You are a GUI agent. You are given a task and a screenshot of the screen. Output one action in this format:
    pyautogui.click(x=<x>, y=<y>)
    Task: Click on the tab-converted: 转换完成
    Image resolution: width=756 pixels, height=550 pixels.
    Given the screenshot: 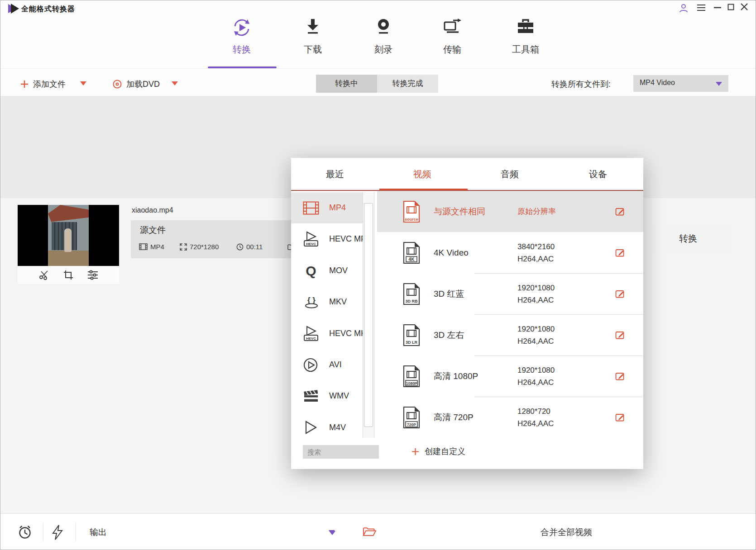 What is the action you would take?
    pyautogui.click(x=407, y=84)
    